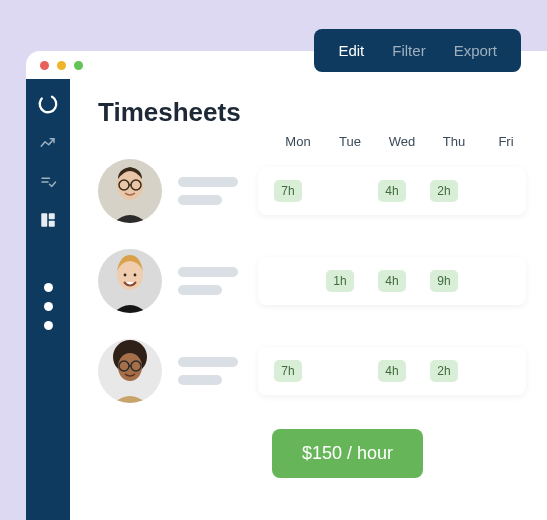 This screenshot has height=520, width=547. Describe the element at coordinates (322, 112) in the screenshot. I see `page-title: Timesheets` at that location.